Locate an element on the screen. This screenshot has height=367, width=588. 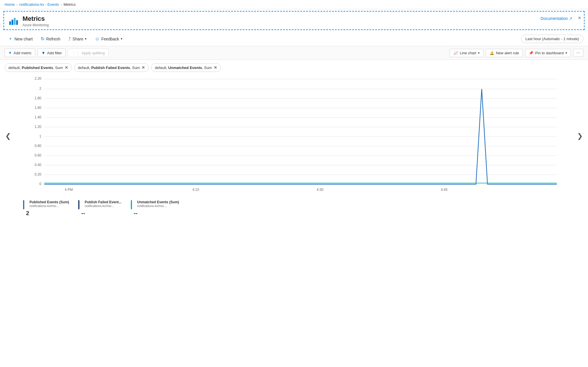
page-title: Metrics is located at coordinates (36, 19).